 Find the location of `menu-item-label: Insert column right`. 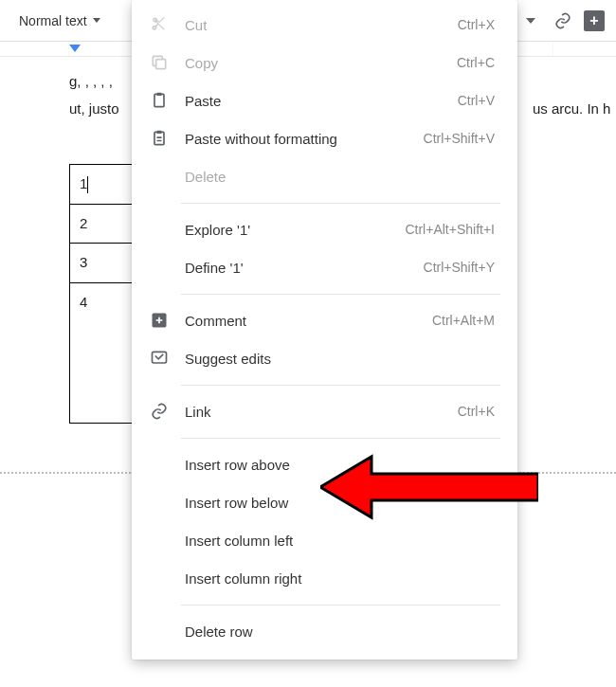

menu-item-label: Insert column right is located at coordinates (339, 578).